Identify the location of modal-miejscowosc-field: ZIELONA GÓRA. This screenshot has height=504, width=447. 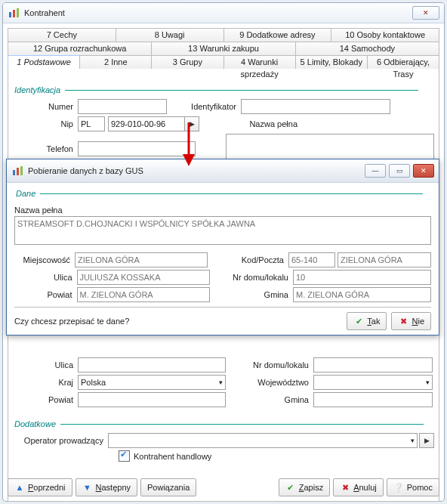
(141, 260).